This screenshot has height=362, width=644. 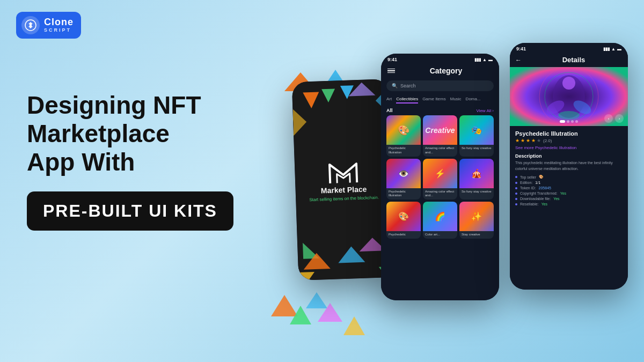 I want to click on search-bar: 🔍 Search, so click(x=440, y=86).